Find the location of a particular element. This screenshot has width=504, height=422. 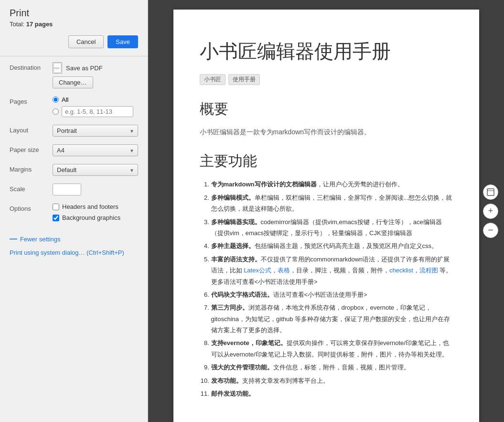

tag-0: 小书匠 is located at coordinates (213, 79).